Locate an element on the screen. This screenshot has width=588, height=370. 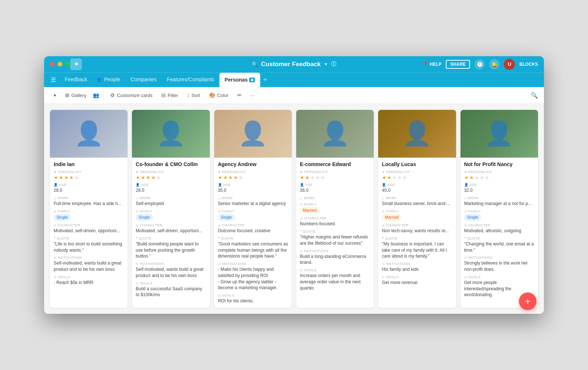
toolbar: ▾ ⊞ Gallery 👥 ⚙ Customize cards ⊟ Filter… is located at coordinates (294, 96).